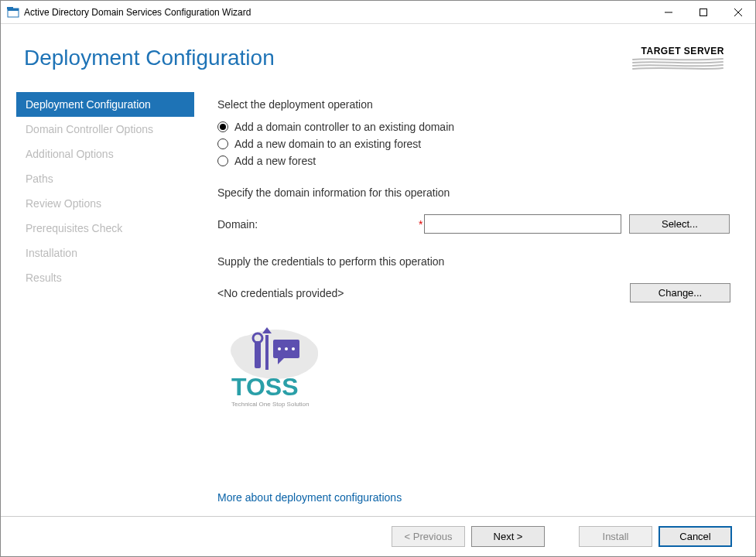 This screenshot has height=557, width=756. I want to click on install-button: Install, so click(616, 537).